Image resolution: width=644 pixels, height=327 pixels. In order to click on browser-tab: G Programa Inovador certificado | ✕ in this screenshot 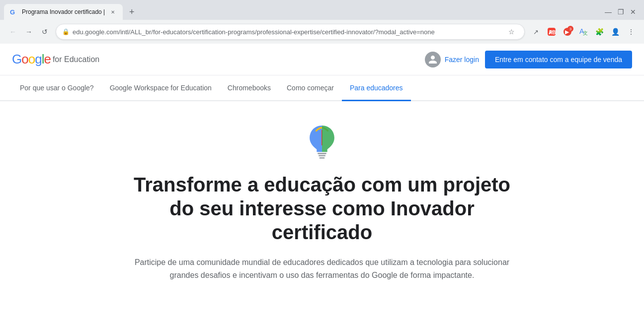, I will do `click(64, 12)`.